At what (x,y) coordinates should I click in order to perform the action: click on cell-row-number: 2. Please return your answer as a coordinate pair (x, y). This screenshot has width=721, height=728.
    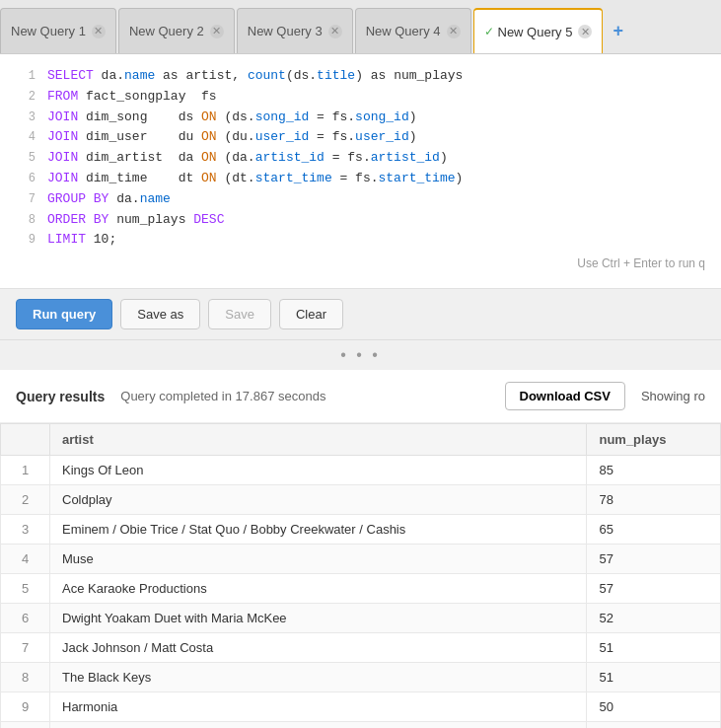
    Looking at the image, I should click on (26, 500).